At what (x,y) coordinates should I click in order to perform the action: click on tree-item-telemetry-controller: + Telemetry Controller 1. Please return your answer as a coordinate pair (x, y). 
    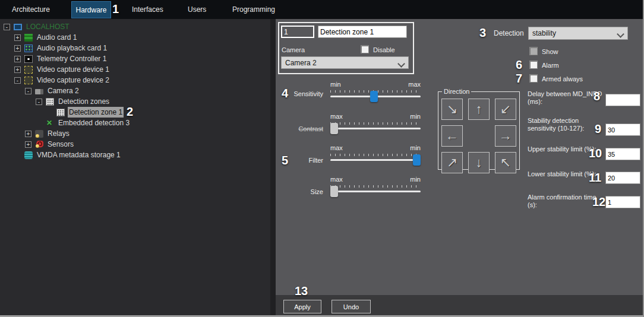
    Looking at the image, I should click on (135, 59).